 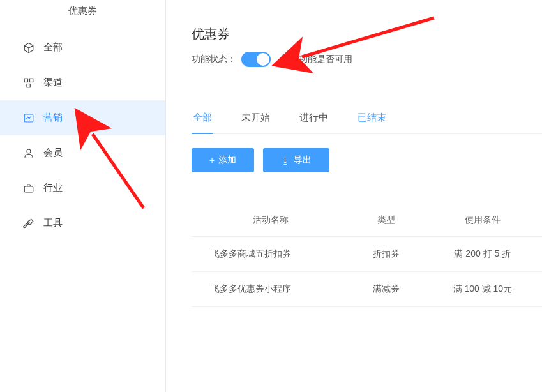 What do you see at coordinates (53, 153) in the screenshot?
I see `sidebar-item-label: 会员` at bounding box center [53, 153].